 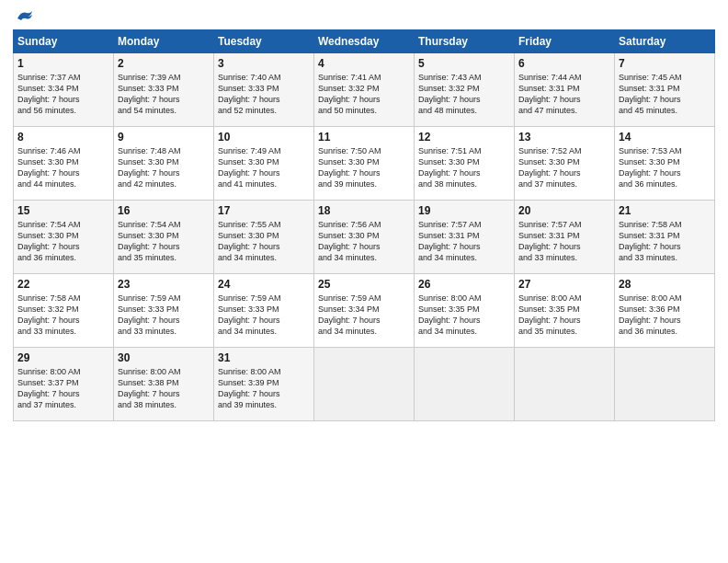 I want to click on calendar-cell: 5Sunrise: 7:43 AM Sunset: 3:32 PM Daylig…, so click(x=465, y=90).